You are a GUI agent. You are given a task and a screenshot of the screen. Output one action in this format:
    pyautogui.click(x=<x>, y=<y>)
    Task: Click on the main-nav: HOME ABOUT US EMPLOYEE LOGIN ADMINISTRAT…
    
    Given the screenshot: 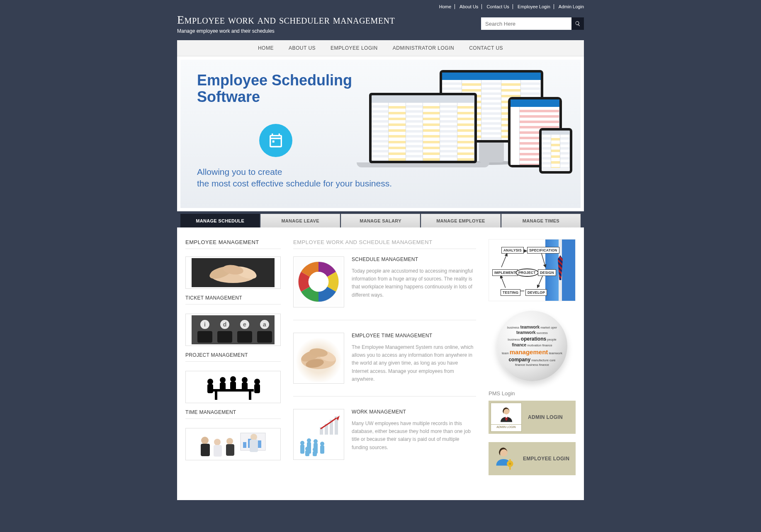 What is the action you would take?
    pyautogui.click(x=381, y=48)
    